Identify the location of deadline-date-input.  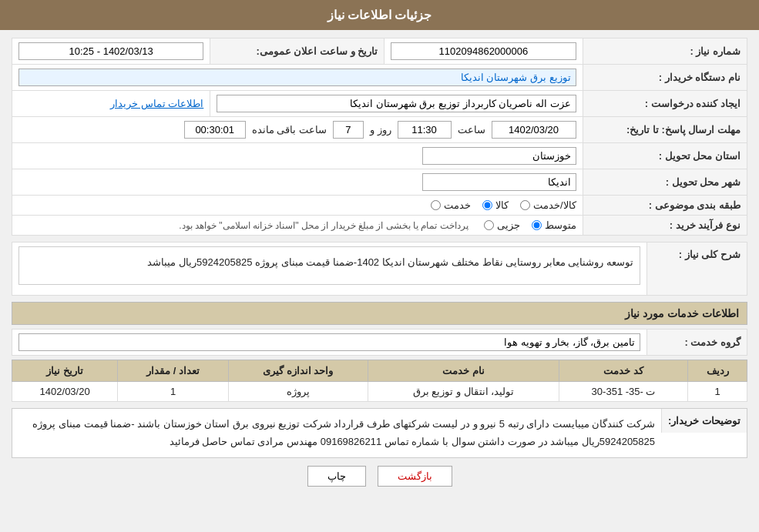
(534, 129).